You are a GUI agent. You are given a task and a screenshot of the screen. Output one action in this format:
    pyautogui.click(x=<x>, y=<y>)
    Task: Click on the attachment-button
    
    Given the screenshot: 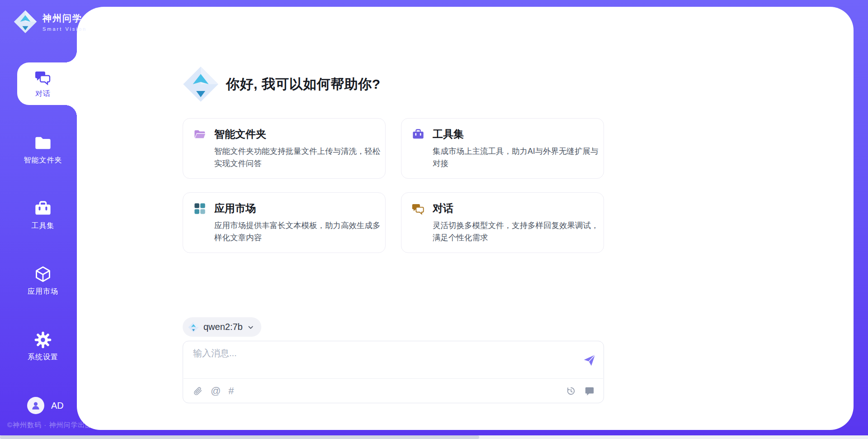 What is the action you would take?
    pyautogui.click(x=198, y=391)
    